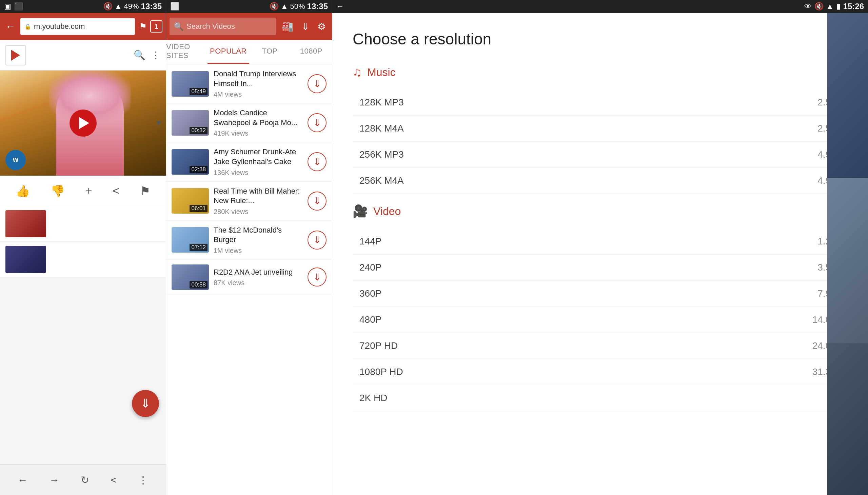 The height and width of the screenshot is (495, 868). Describe the element at coordinates (156, 55) in the screenshot. I see `more-options-icon: ⋮` at that location.